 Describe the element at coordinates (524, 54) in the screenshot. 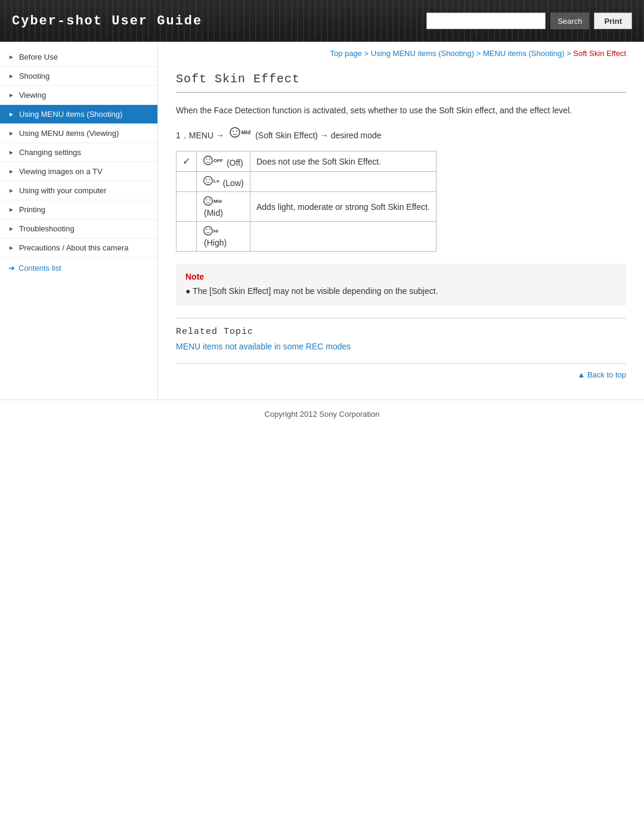

I see `breadcrumb-menu-items-shooting: MENU items (Shooting)` at that location.